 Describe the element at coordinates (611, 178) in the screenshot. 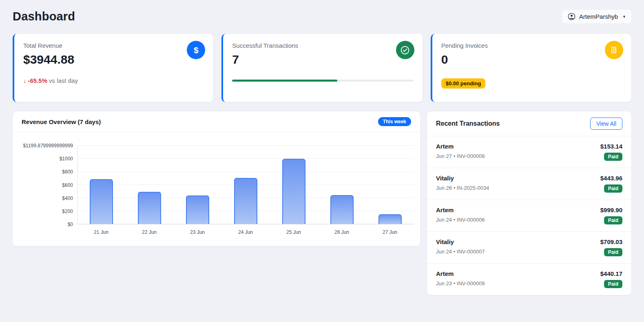

I see `transaction-amount: $443.96` at that location.